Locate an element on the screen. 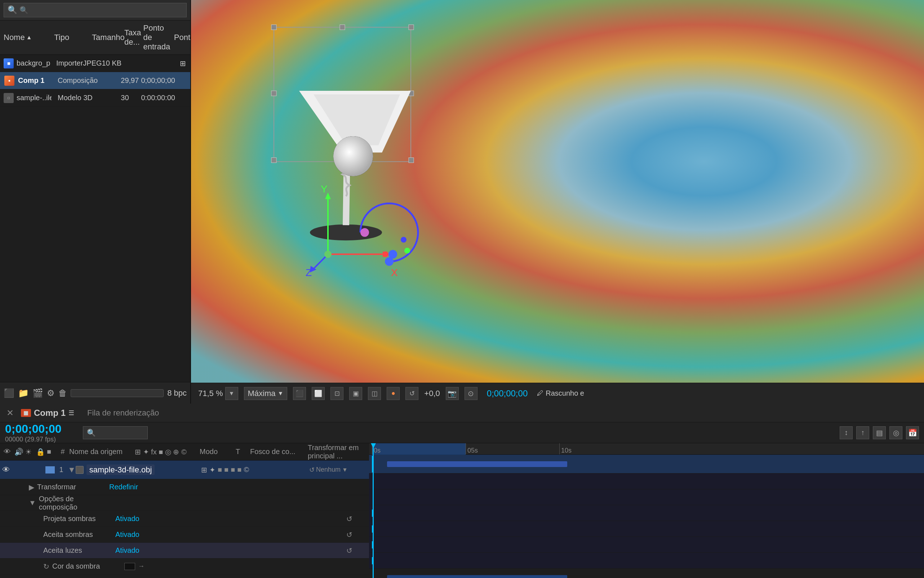 The height and width of the screenshot is (578, 924). zoom-dropdown-btn: ▼ is located at coordinates (232, 393).